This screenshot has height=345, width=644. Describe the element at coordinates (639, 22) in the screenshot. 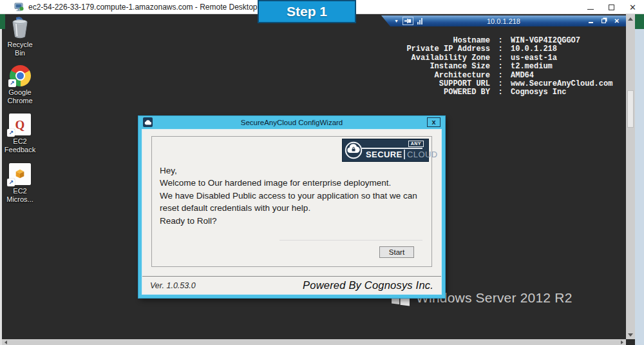

I see `background-window-right-header` at that location.